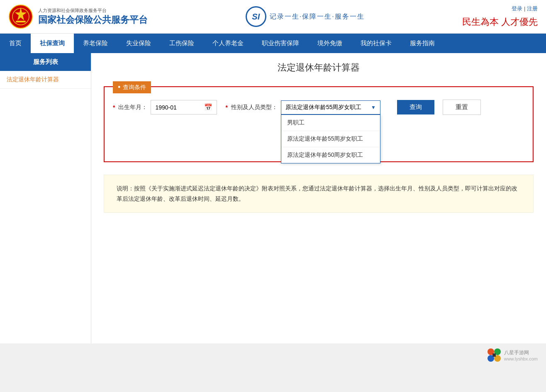 This screenshot has height=392, width=546. I want to click on nav-item-jingwai: 境外免缴, so click(330, 43).